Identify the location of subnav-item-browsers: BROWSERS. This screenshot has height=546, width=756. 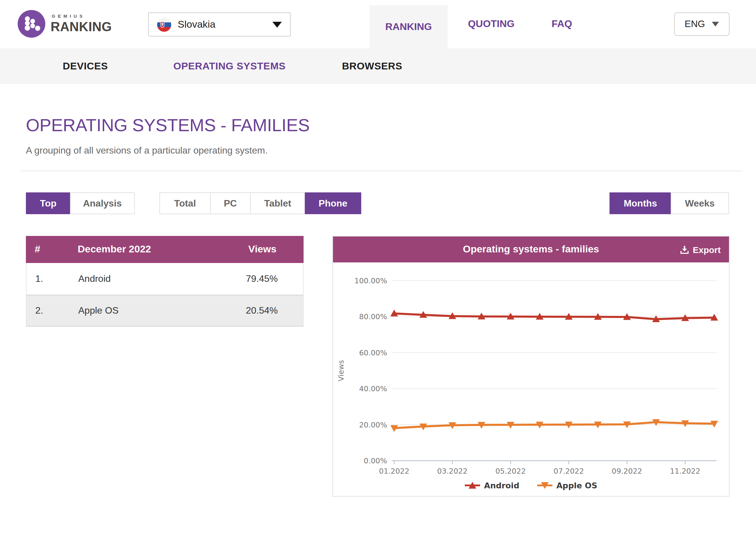
(372, 66).